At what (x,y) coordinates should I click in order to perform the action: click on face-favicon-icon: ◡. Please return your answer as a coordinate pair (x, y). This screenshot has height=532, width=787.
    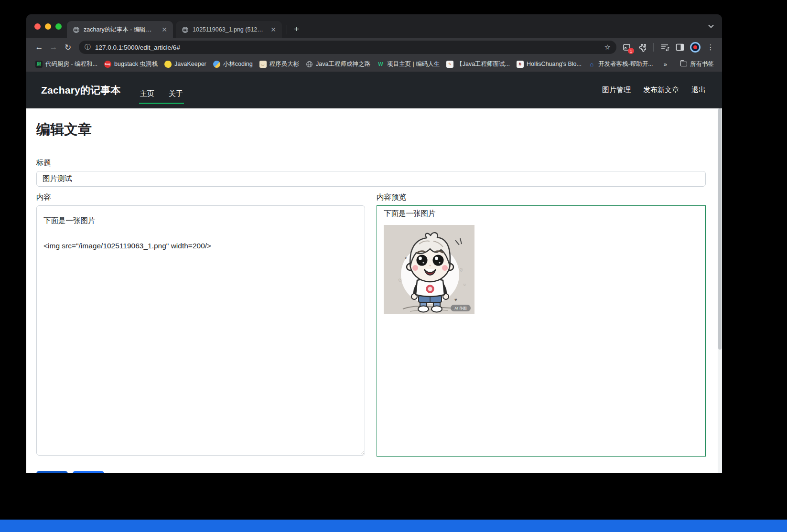
    Looking at the image, I should click on (263, 64).